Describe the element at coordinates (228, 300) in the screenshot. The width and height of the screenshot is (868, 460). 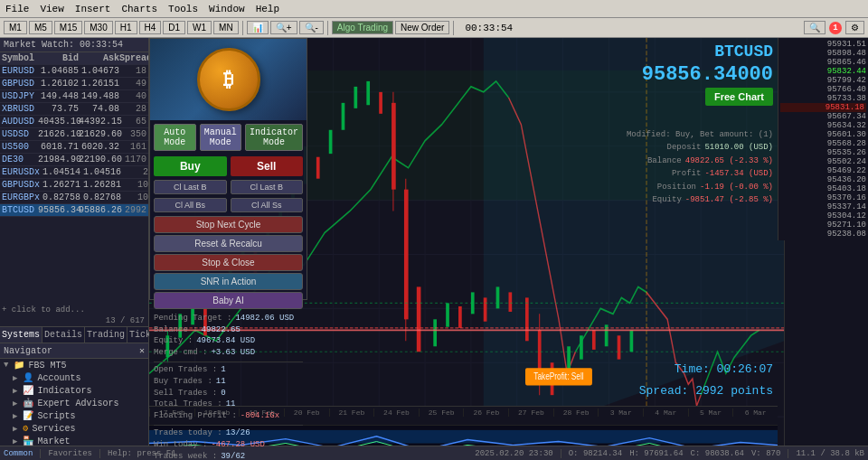
I see `baby-ai-btn: Baby AI` at that location.